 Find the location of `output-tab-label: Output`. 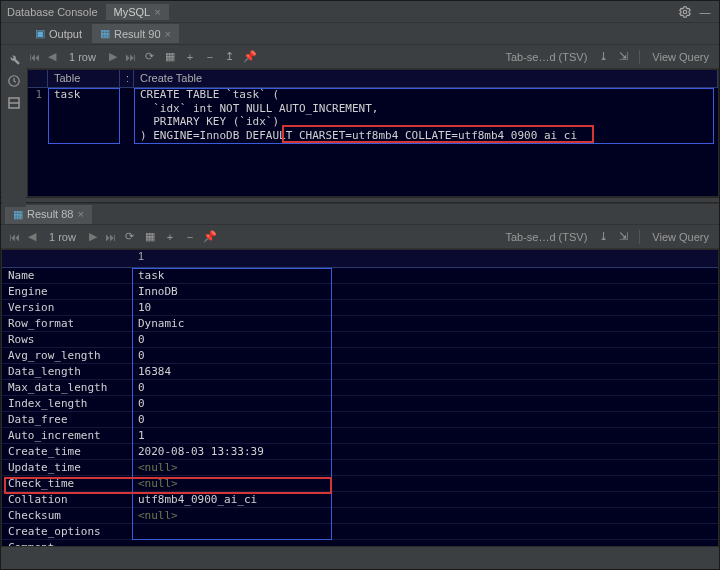

output-tab-label: Output is located at coordinates (66, 34).